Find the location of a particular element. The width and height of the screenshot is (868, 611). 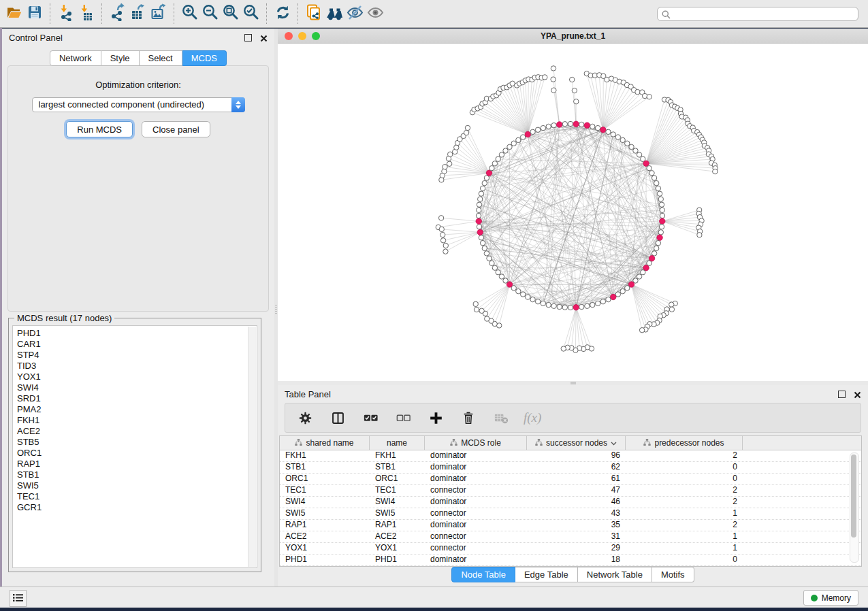

table-row-ORC1: ORC1ORC1dominator610 is located at coordinates (570, 479).